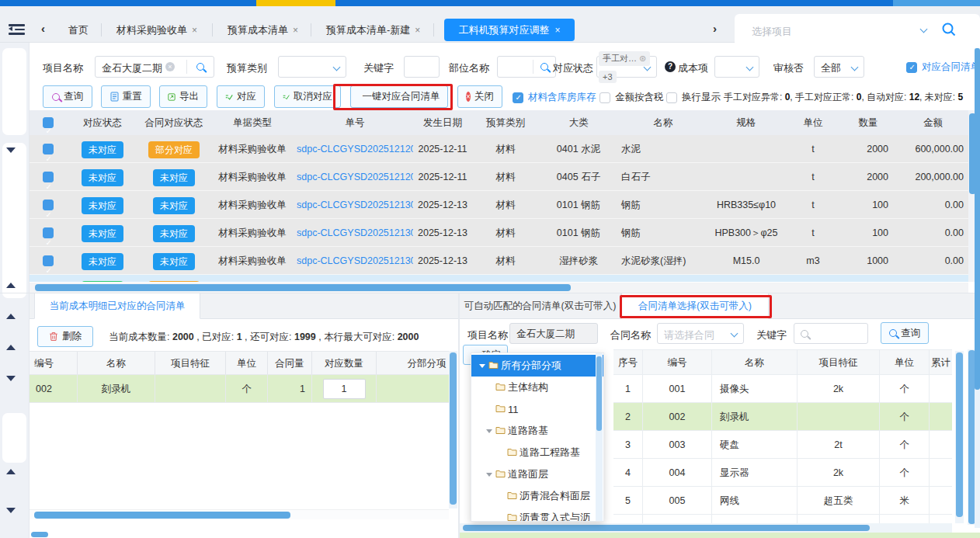 The width and height of the screenshot is (980, 538). What do you see at coordinates (241, 96) in the screenshot?
I see `match-button: 对应` at bounding box center [241, 96].